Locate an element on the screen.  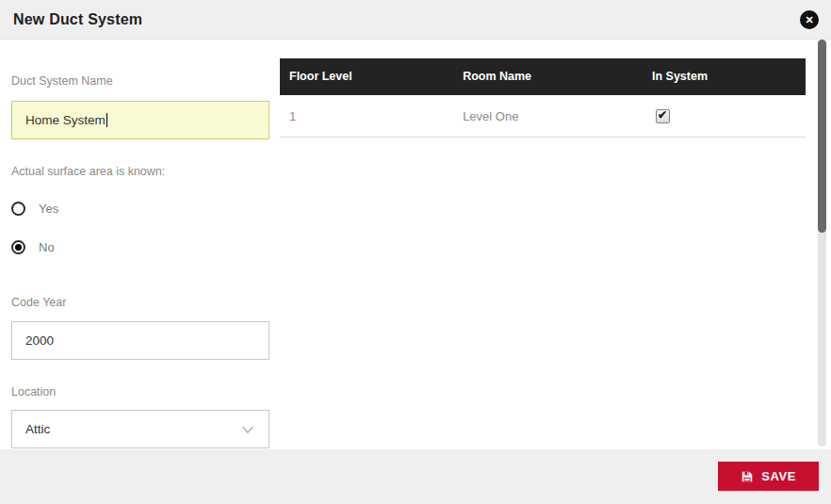
close-button: ✕ is located at coordinates (809, 20).